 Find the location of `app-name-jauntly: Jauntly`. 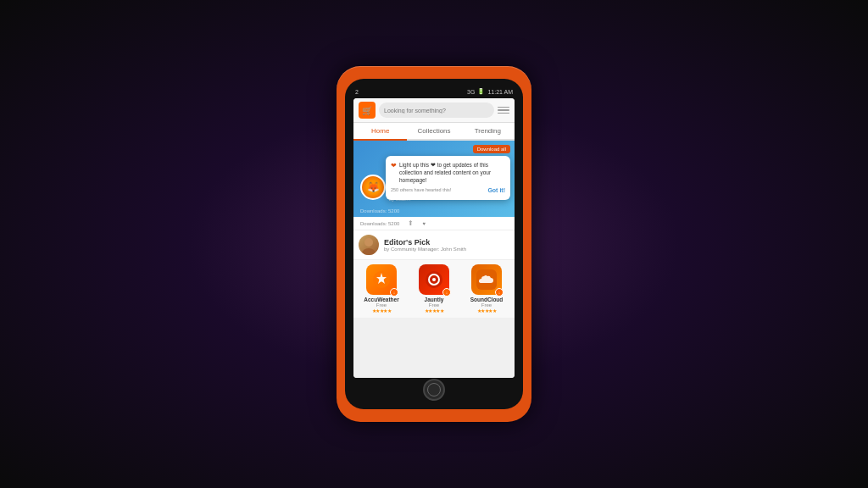

app-name-jauntly: Jauntly is located at coordinates (434, 300).